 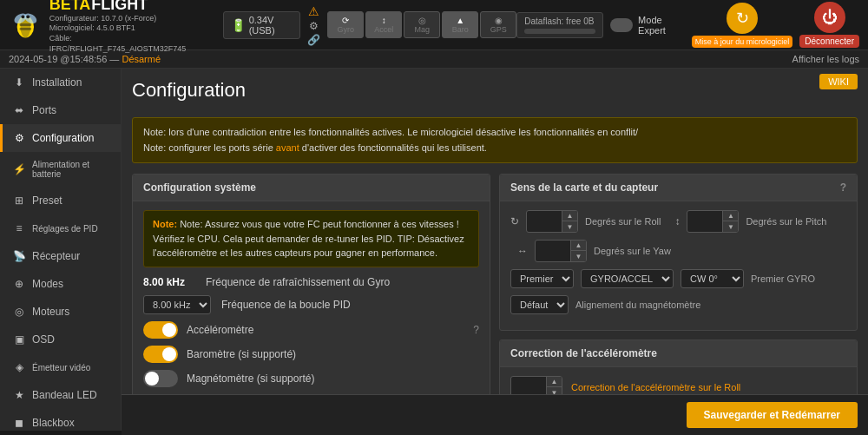 What do you see at coordinates (460, 24) in the screenshot?
I see `sensor-baro: ▲ Baro` at bounding box center [460, 24].